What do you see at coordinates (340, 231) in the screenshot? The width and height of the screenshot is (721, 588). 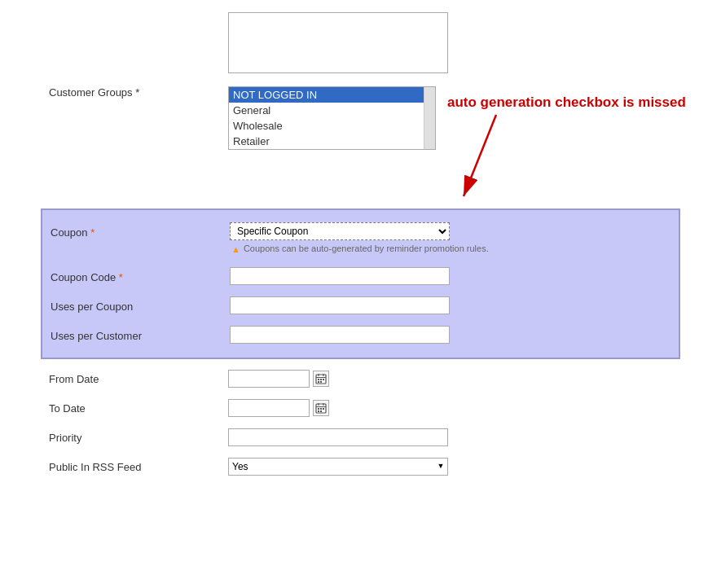 I see `coupon-select: No Coupon Specific Coupon Auto Generated` at bounding box center [340, 231].